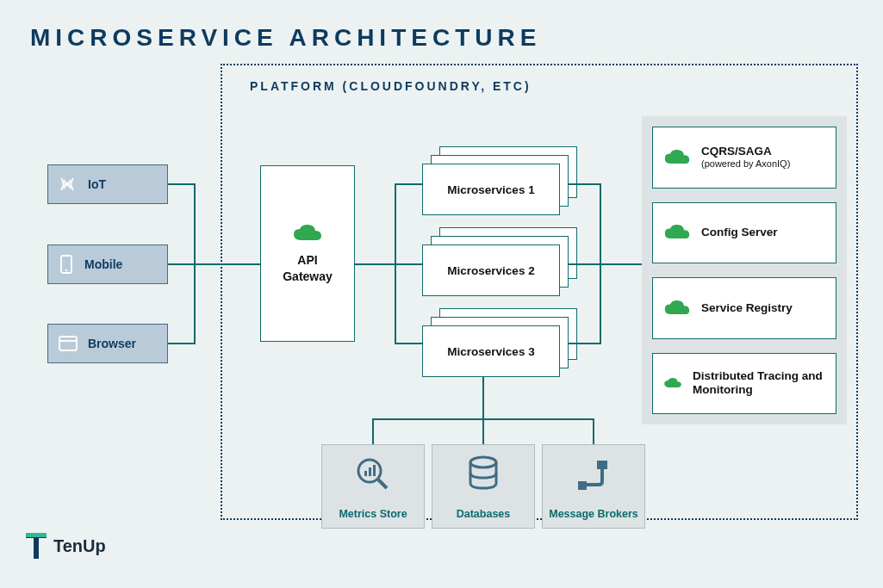 The width and height of the screenshot is (883, 588). What do you see at coordinates (495, 181) in the screenshot?
I see `microservices-1-stack: Microservices 1` at bounding box center [495, 181].